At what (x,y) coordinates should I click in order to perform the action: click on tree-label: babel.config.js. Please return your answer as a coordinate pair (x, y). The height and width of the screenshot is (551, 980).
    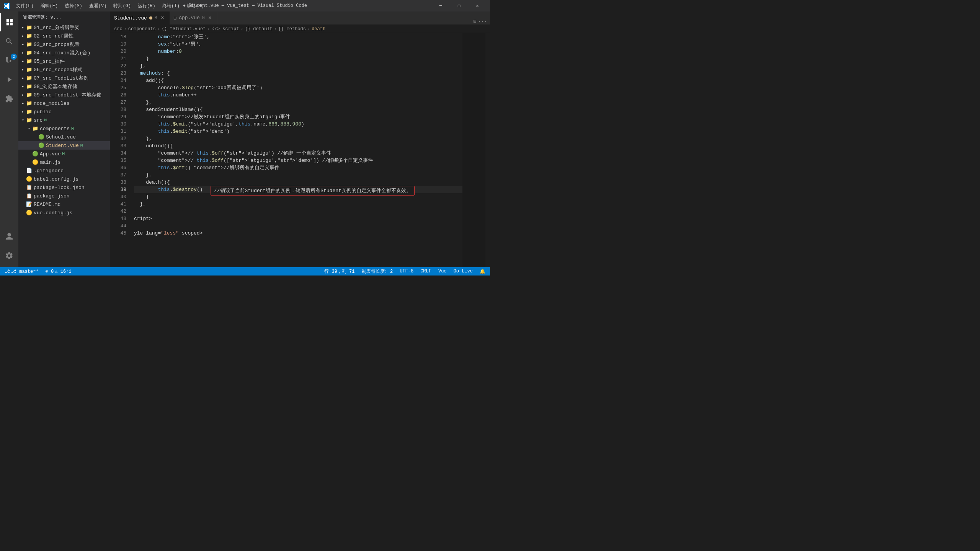
    Looking at the image, I should click on (56, 179).